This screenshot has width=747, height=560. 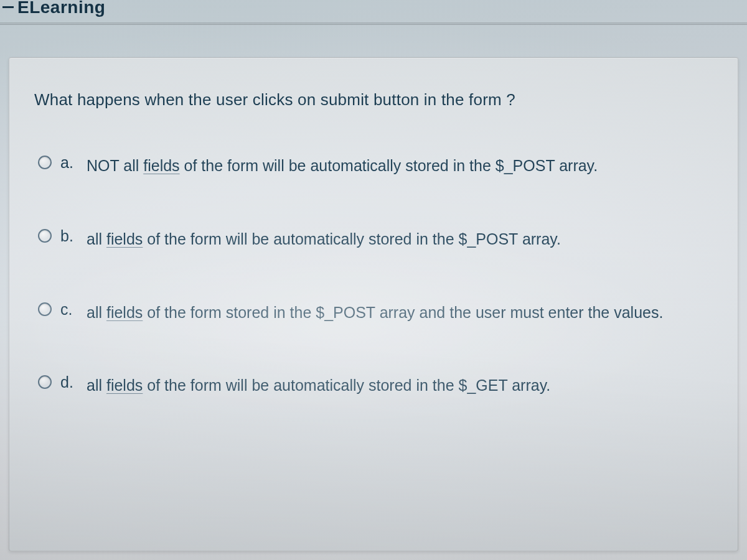 I want to click on option-letter: b., so click(x=69, y=236).